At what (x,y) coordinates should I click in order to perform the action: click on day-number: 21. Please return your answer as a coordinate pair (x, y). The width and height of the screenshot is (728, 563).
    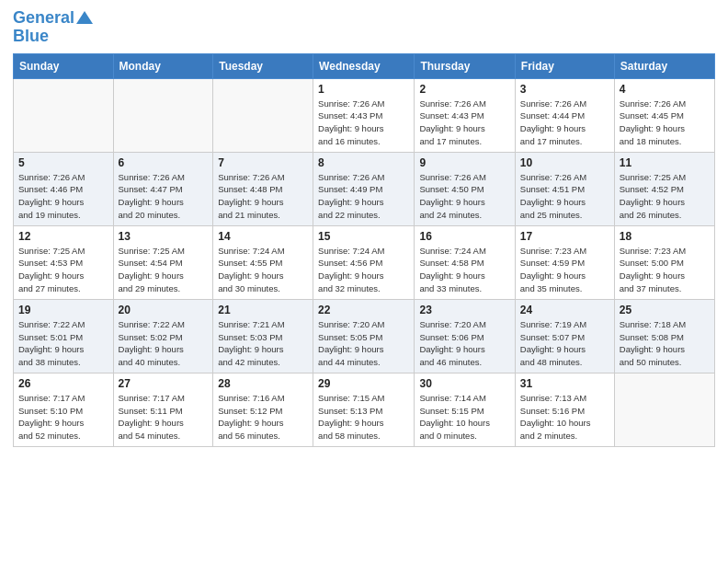
    Looking at the image, I should click on (263, 310).